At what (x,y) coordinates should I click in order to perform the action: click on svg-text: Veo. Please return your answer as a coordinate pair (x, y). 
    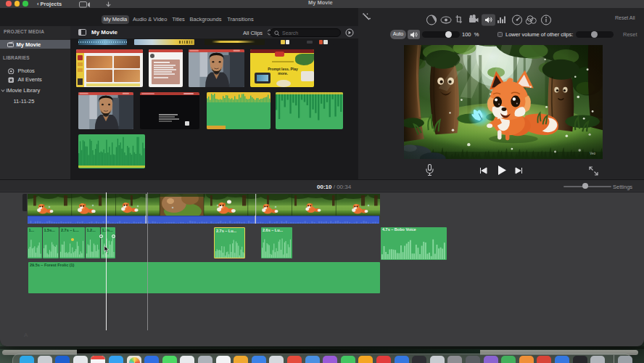
    Looking at the image, I should click on (593, 154).